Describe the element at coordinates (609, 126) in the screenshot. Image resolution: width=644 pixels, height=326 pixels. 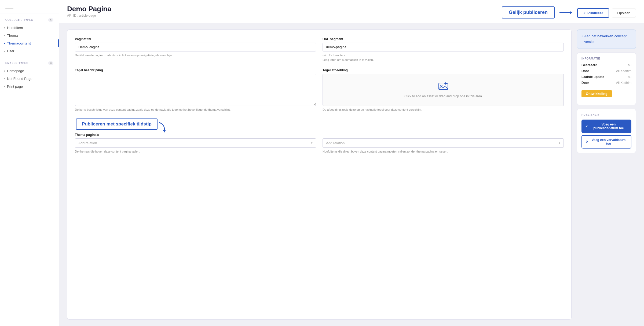
I see `publicatiedatum-label: Voeg een publicatiedatum toe` at that location.